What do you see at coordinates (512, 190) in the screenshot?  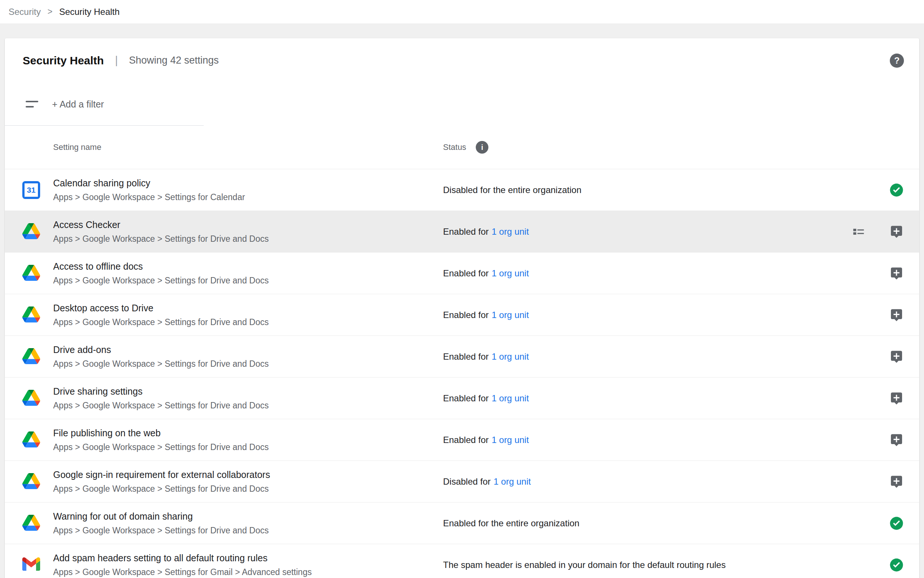 I see `status-text: Disabled for the entire organization` at bounding box center [512, 190].